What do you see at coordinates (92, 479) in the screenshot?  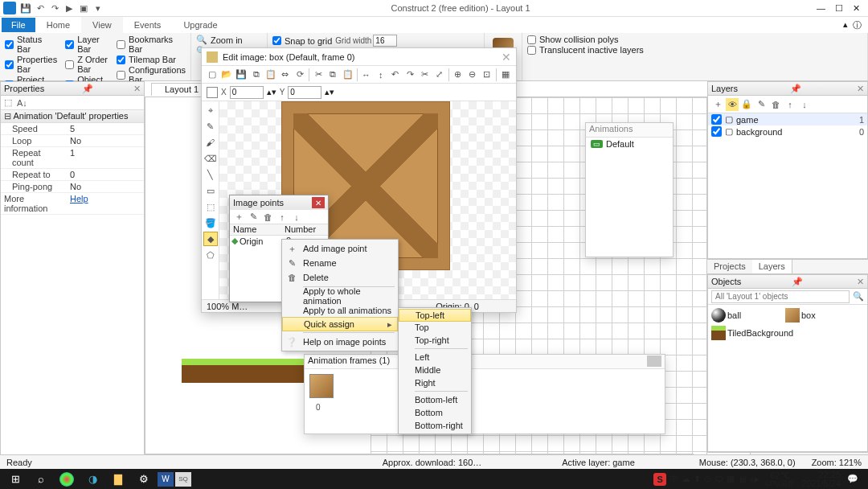 I see `task-app1: ◑` at bounding box center [92, 479].